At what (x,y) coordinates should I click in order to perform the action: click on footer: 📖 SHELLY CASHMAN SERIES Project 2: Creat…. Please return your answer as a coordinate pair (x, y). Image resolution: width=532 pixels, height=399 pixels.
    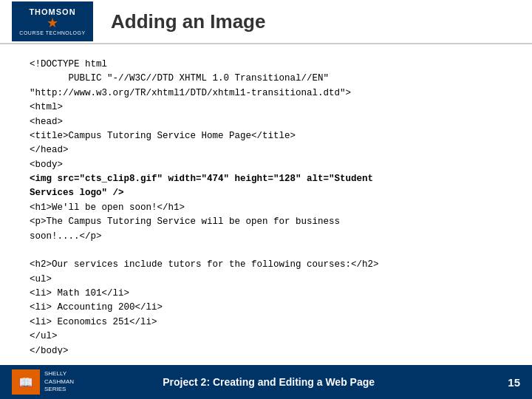
    Looking at the image, I should click on (266, 382).